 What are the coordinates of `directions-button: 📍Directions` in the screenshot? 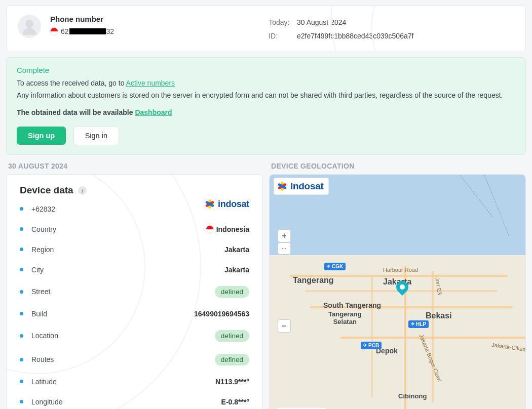 It's located at (301, 408).